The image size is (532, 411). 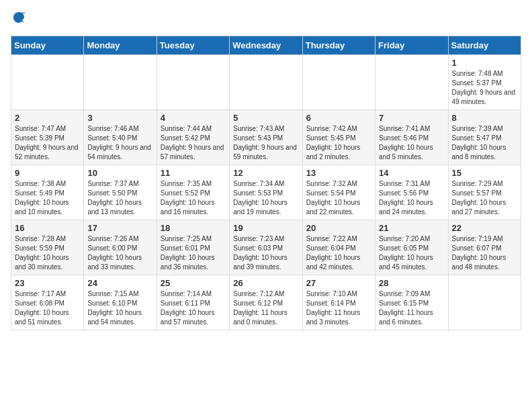 I want to click on day-number: 27, so click(x=339, y=283).